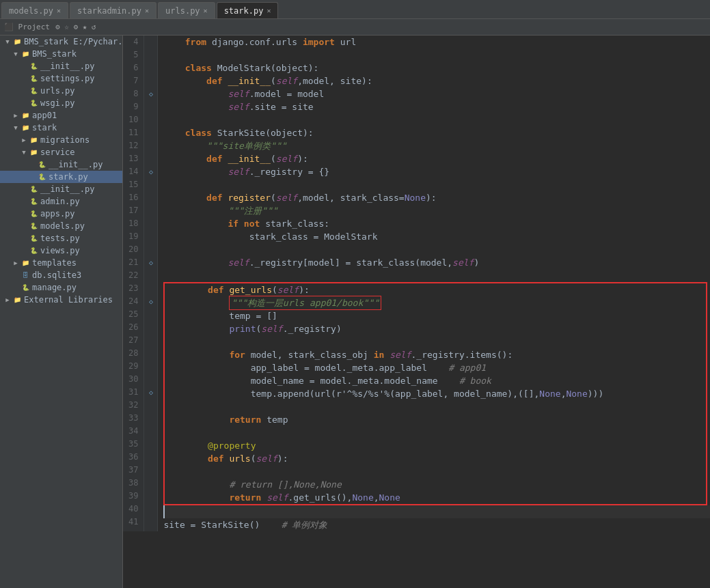 Image resolution: width=710 pixels, height=588 pixels. What do you see at coordinates (133, 158) in the screenshot?
I see `line-num-13: 13` at bounding box center [133, 158].